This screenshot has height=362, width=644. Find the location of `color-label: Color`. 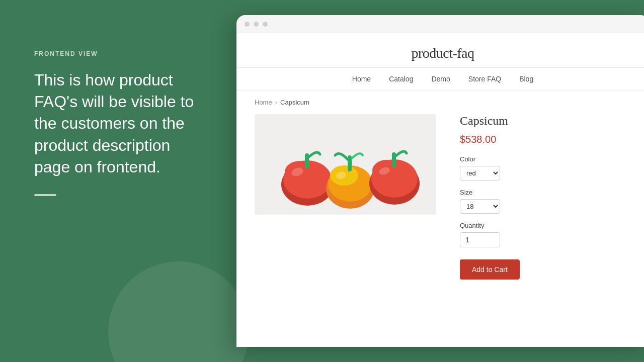

color-label: Color is located at coordinates (545, 159).